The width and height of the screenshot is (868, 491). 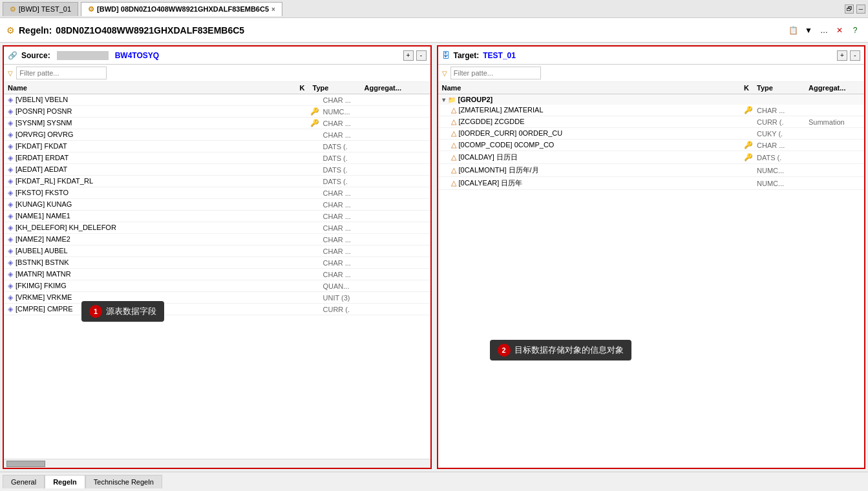 I want to click on group-expand-icon: ▾, so click(x=443, y=99).